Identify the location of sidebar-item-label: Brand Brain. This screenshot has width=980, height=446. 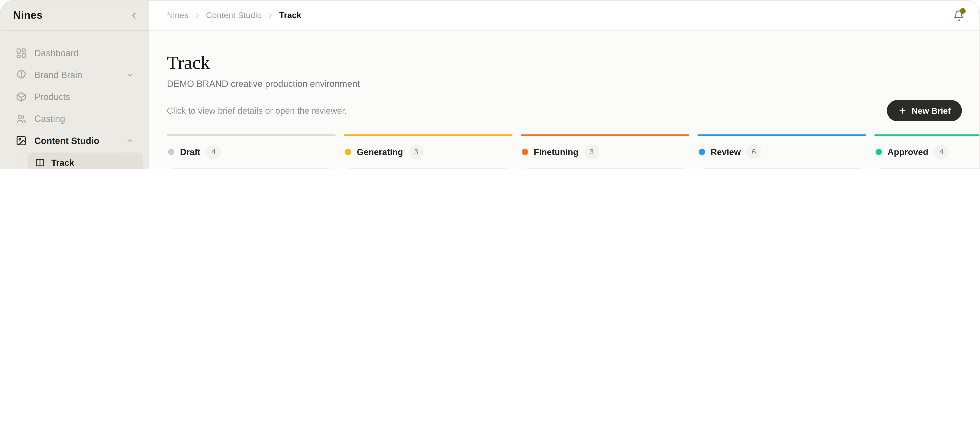
(76, 75).